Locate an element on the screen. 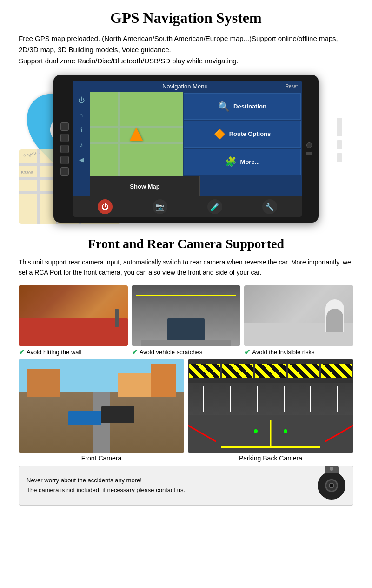 This screenshot has width=372, height=588. screen-title: Navigation Menu is located at coordinates (185, 87).